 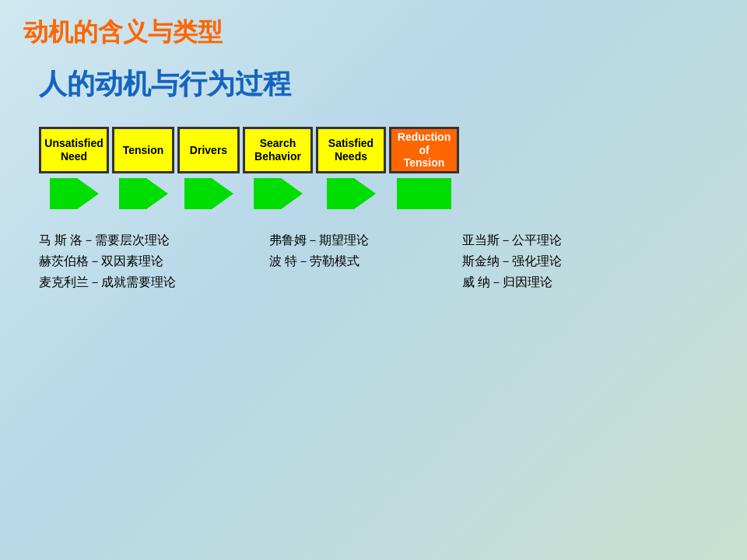 I want to click on arrow-tension, so click(x=143, y=194).